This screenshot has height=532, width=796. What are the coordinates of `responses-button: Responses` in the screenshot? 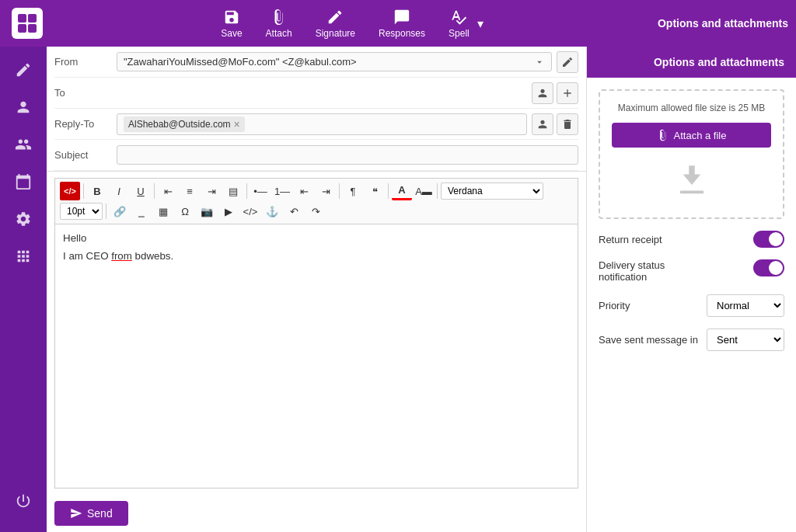 It's located at (402, 23).